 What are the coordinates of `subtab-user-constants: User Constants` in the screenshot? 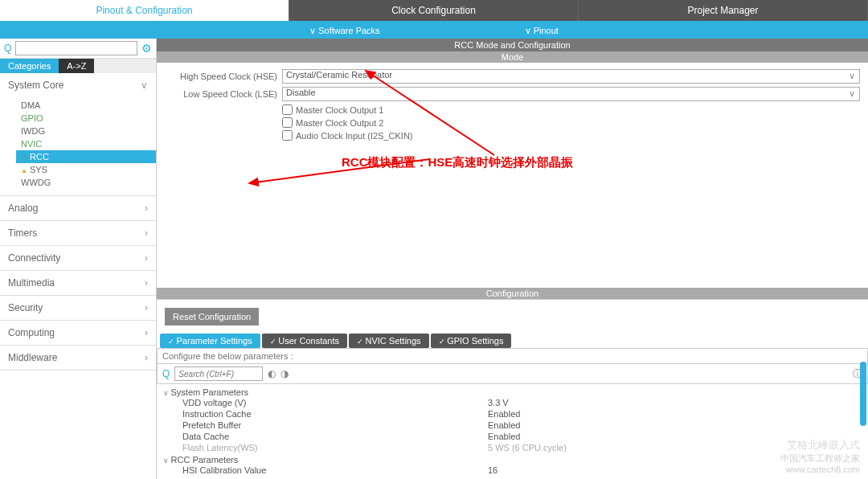 It's located at (305, 341).